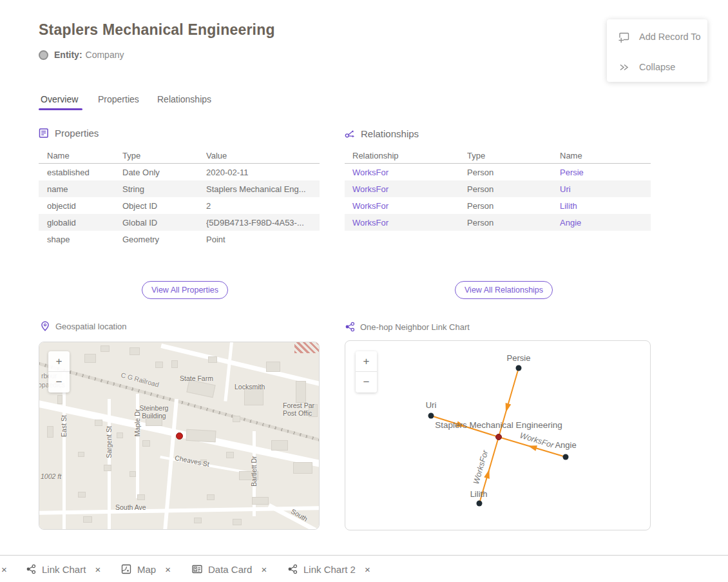  Describe the element at coordinates (479, 504) in the screenshot. I see `node-lilith` at that location.